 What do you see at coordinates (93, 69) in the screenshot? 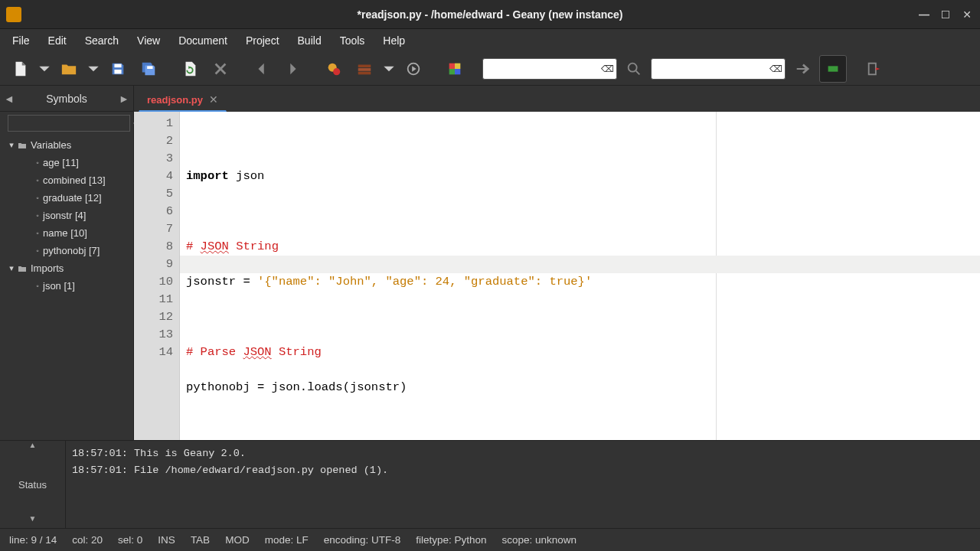
I see `open-dropdown` at bounding box center [93, 69].